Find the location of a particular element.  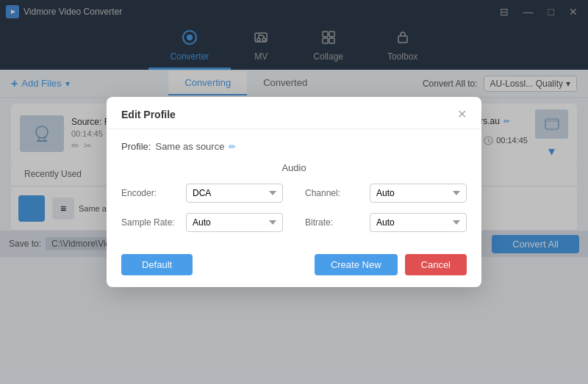

sample-rate-select: Auto 44100 48000 96000 is located at coordinates (234, 222).